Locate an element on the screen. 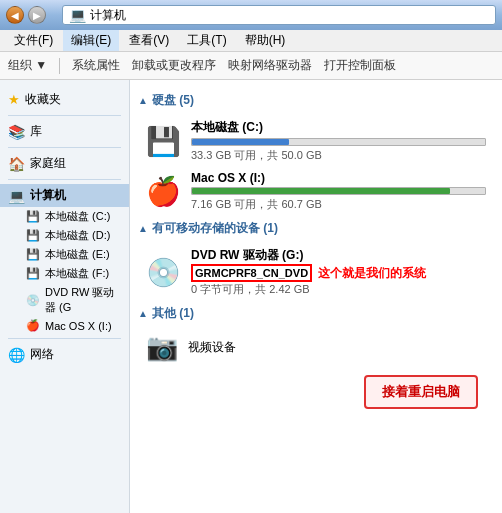  dvd-red-label: 这个就是我们的系统 is located at coordinates (372, 274).